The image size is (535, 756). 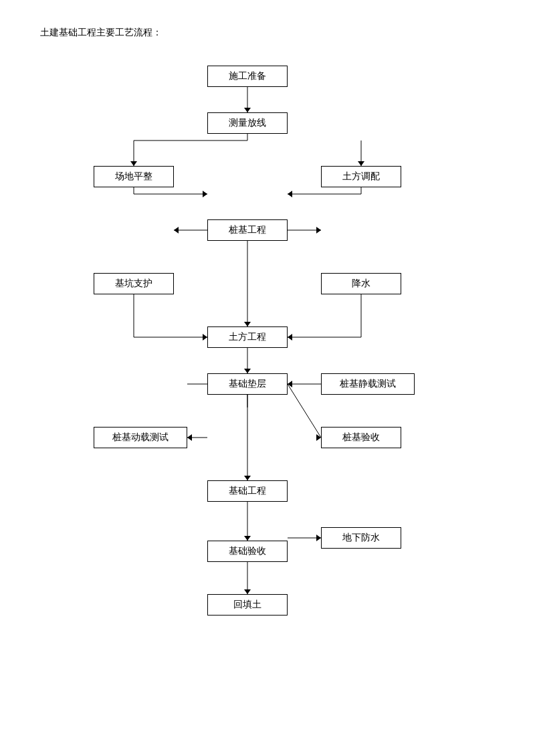 I want to click on node-zhuangji-yanshou: 桩基验收, so click(x=361, y=438).